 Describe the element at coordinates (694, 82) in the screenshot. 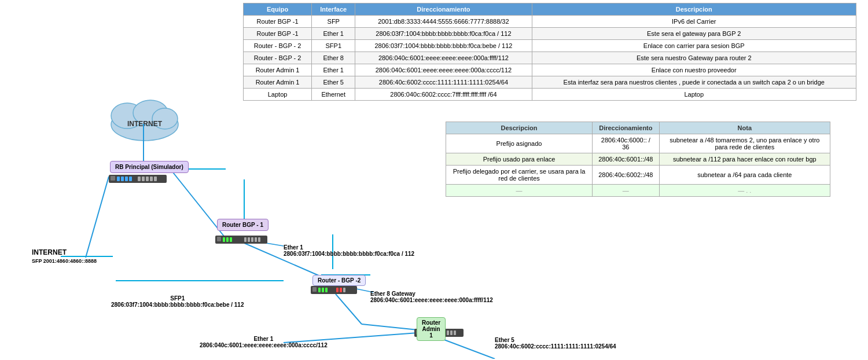

I see `desc-cell desc-wide: Esta interfaz sera para nuestros cliente…` at that location.